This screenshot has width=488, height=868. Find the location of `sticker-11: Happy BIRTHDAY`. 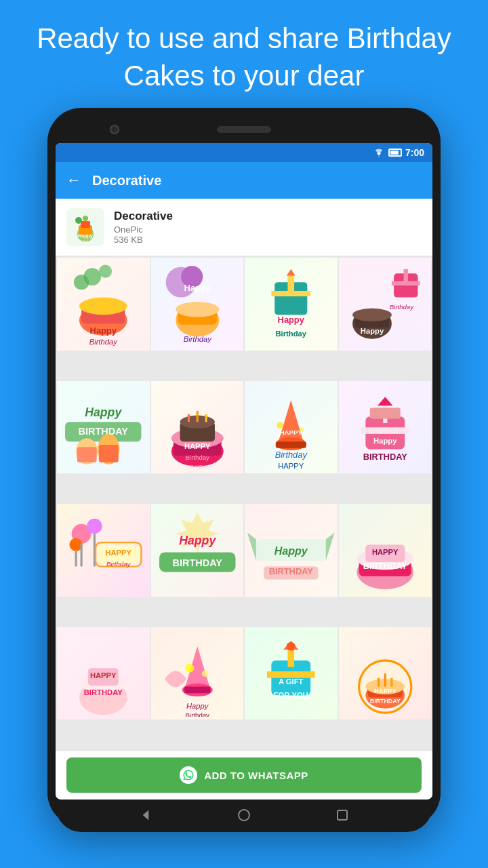

sticker-11: Happy BIRTHDAY is located at coordinates (291, 551).